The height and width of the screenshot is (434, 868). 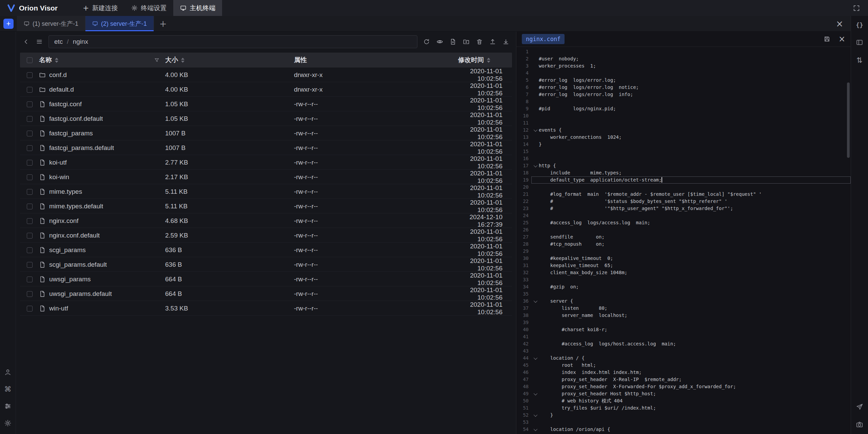 I want to click on file-row: nginx.conf 4.68 KB -rw-r--r-- 2024-12-10…, so click(x=266, y=221).